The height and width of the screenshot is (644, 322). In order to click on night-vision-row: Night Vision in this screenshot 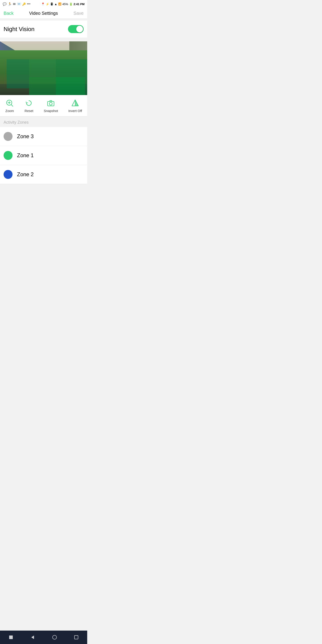, I will do `click(44, 29)`.